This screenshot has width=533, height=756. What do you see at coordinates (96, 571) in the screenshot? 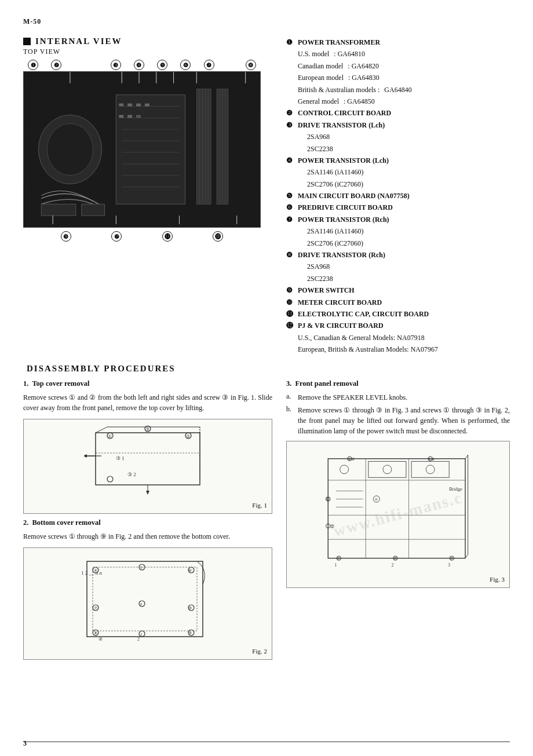
I see `svg-text: ④` at bounding box center [96, 571].